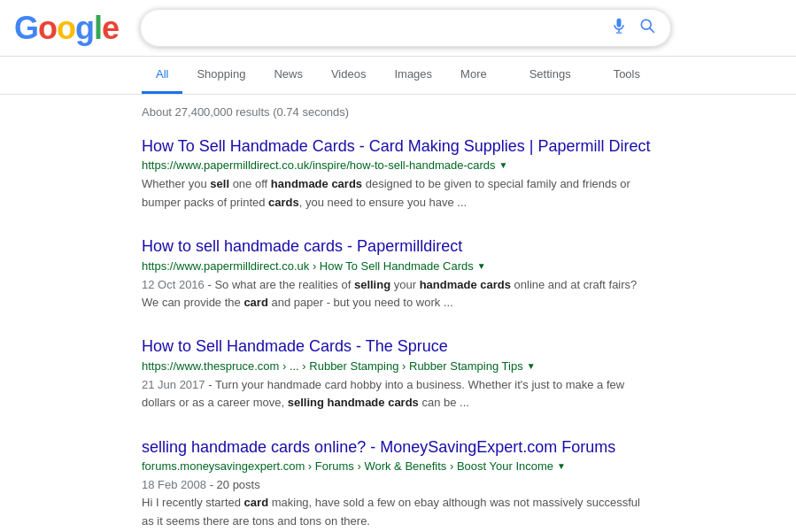 Image resolution: width=796 pixels, height=532 pixels. What do you see at coordinates (551, 75) in the screenshot?
I see `tab-settings: Settings` at bounding box center [551, 75].